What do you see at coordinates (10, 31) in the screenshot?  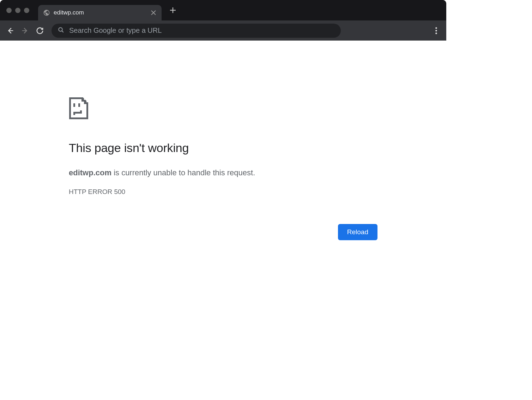 I see `back-button` at bounding box center [10, 31].